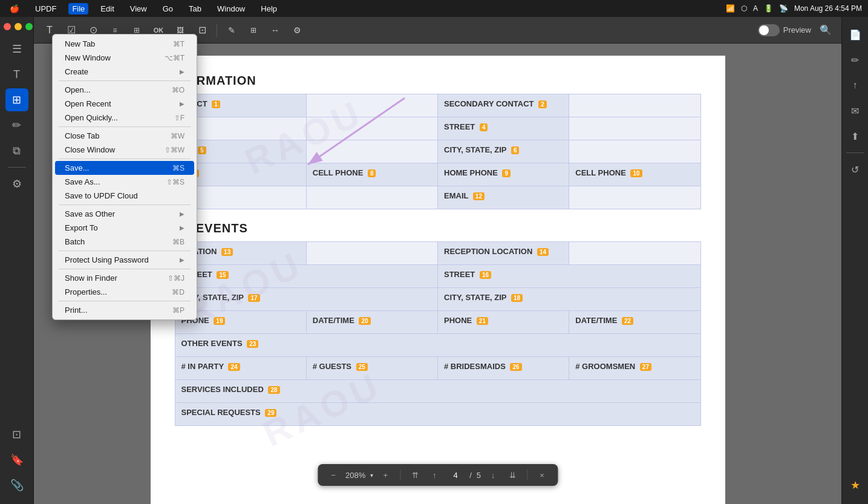 The height and width of the screenshot is (504, 868). I want to click on close-pagination-btn: ×, so click(542, 475).